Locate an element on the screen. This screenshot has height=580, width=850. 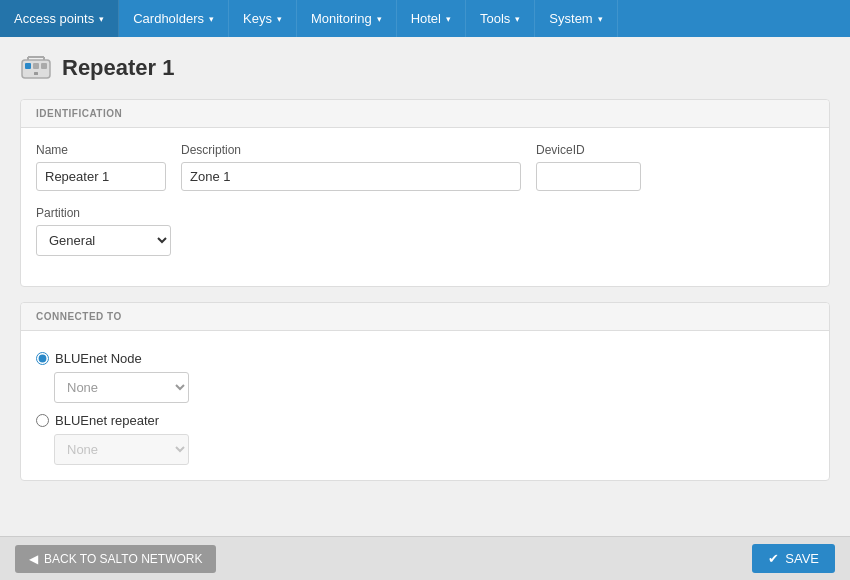
page-title: Repeater 1 is located at coordinates (118, 68).